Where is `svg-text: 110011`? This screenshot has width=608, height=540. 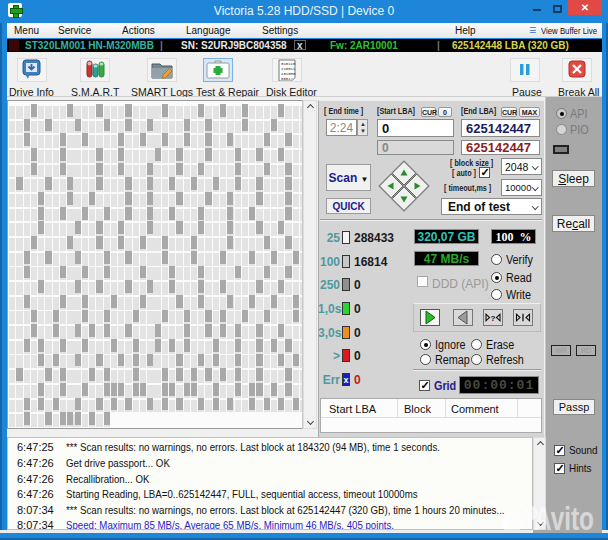 svg-text: 110011 is located at coordinates (288, 69).